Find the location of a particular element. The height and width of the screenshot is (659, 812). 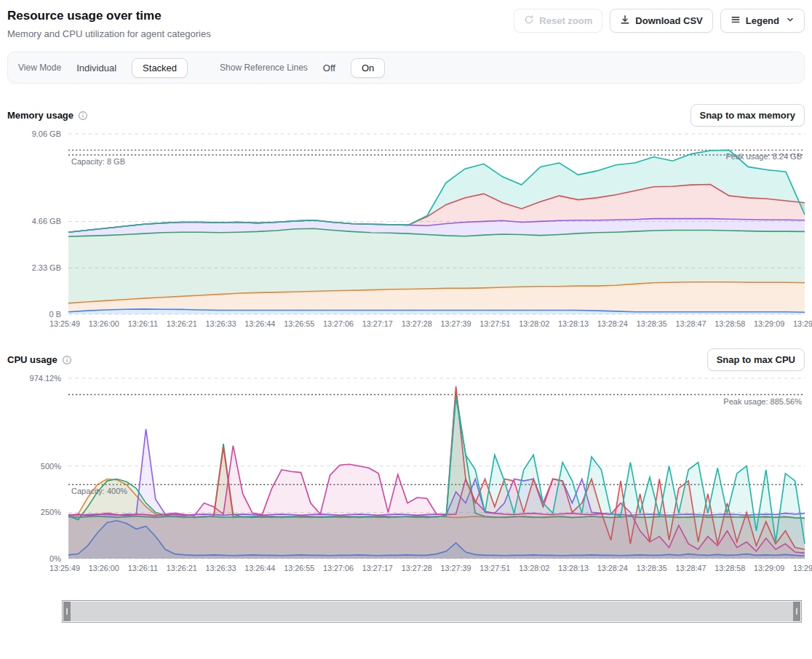

y-tick-label: 0 B is located at coordinates (55, 314).